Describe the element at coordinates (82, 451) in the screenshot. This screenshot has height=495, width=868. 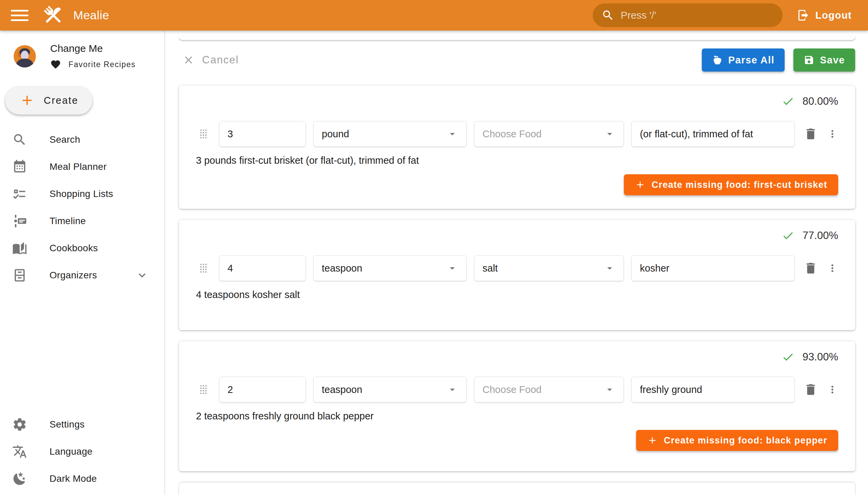
I see `sidebar-item-language: Language` at that location.